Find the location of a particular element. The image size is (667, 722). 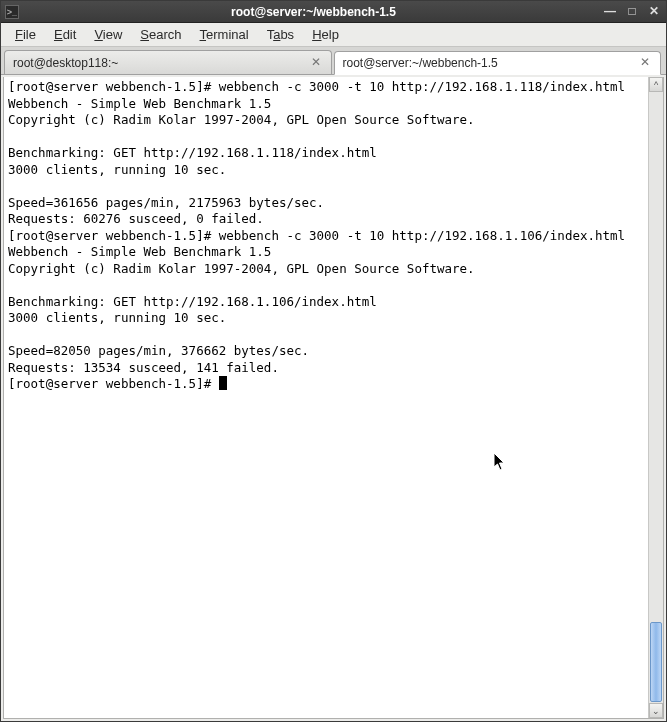

menu-edit: Edit is located at coordinates (65, 34).